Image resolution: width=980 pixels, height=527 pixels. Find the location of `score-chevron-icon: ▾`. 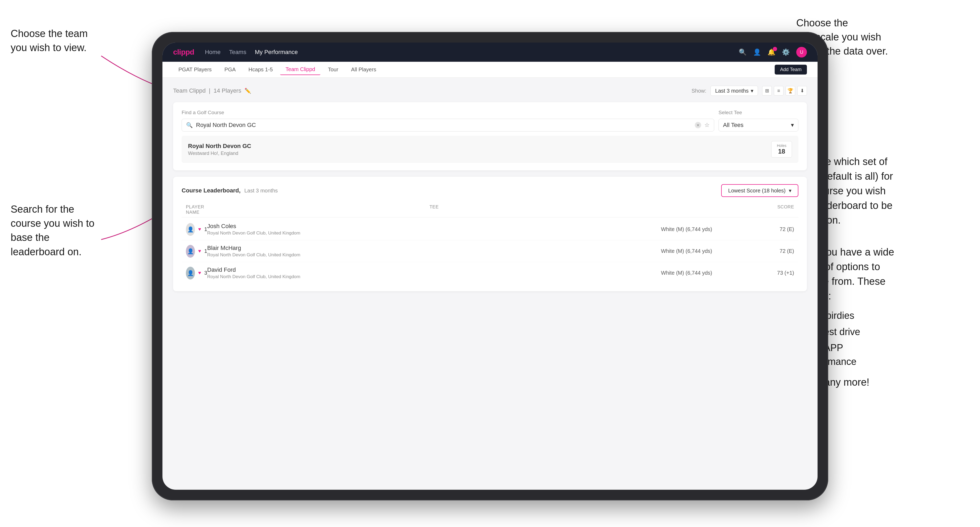

score-chevron-icon: ▾ is located at coordinates (790, 191).